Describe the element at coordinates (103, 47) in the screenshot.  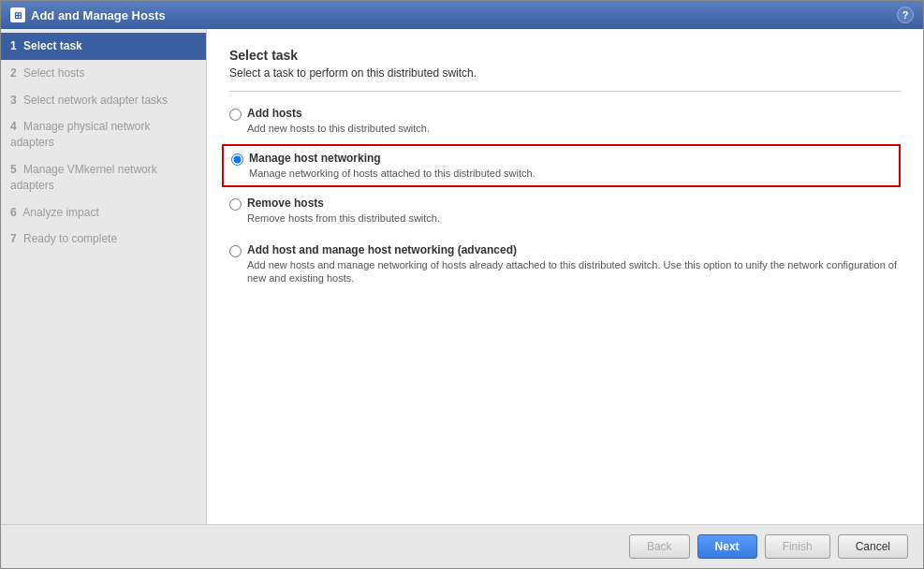
I see `sidebar-item-select-task: 1 Select task` at that location.